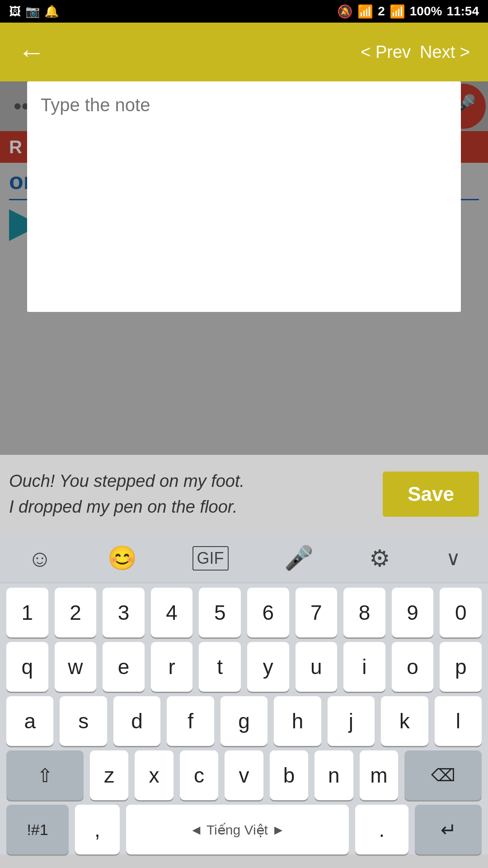 The image size is (488, 868). I want to click on gallery-icon: 🖼, so click(15, 12).